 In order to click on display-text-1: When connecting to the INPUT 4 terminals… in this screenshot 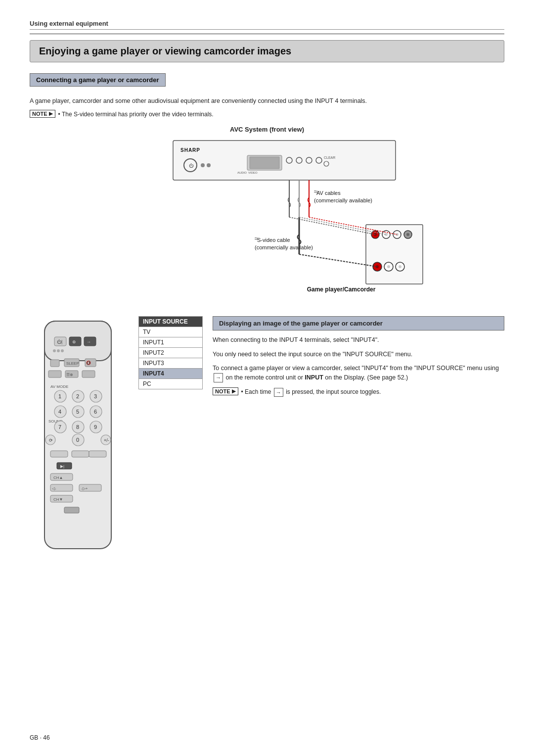, I will do `click(358, 340)`.